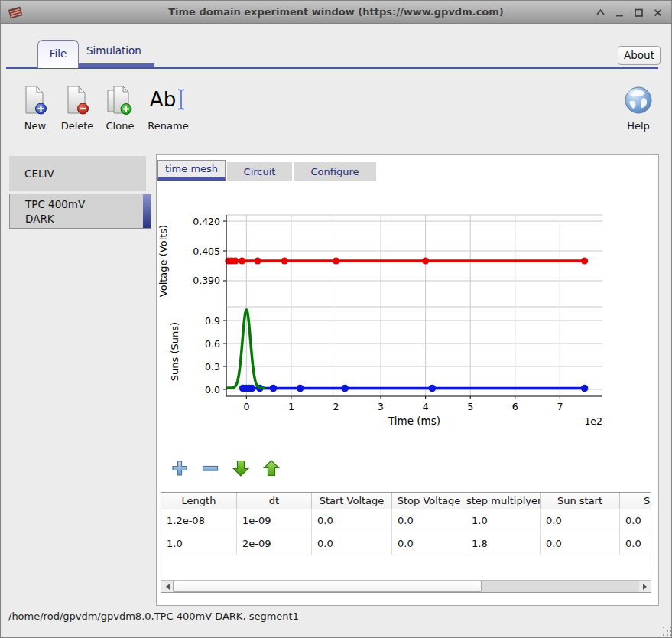 This screenshot has height=638, width=672. I want to click on segment-editor-toolbar, so click(226, 468).